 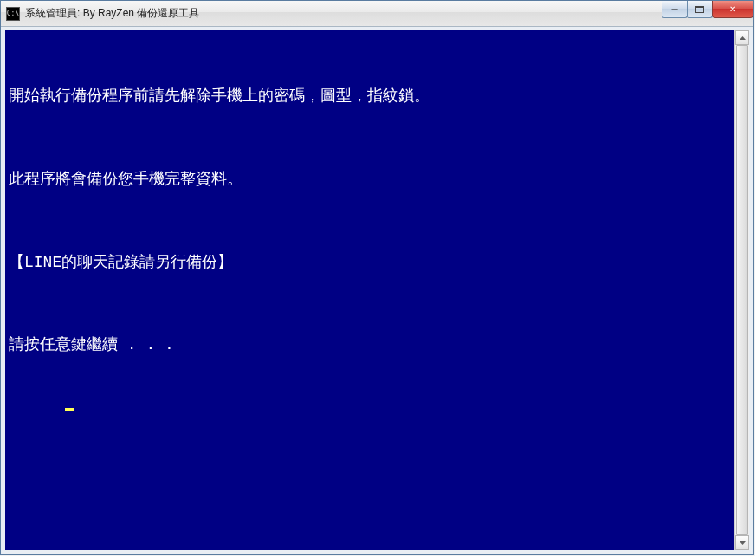 I want to click on scroll-thumb, so click(x=742, y=290).